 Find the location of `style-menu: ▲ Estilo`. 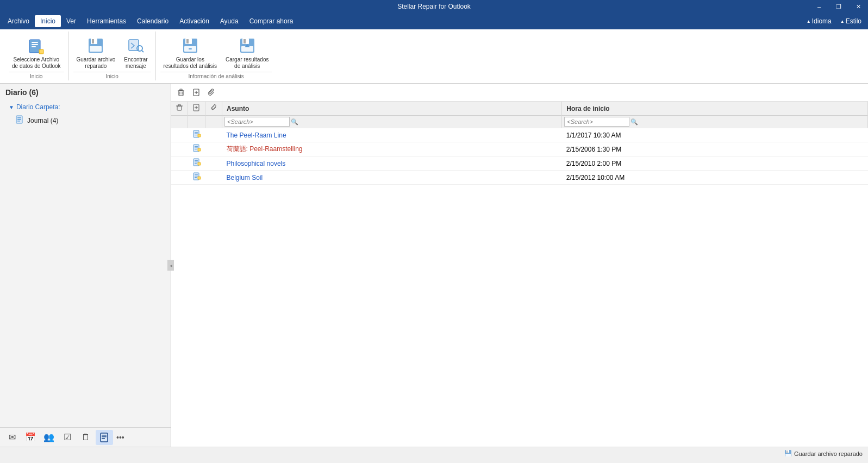

style-menu: ▲ Estilo is located at coordinates (851, 21).